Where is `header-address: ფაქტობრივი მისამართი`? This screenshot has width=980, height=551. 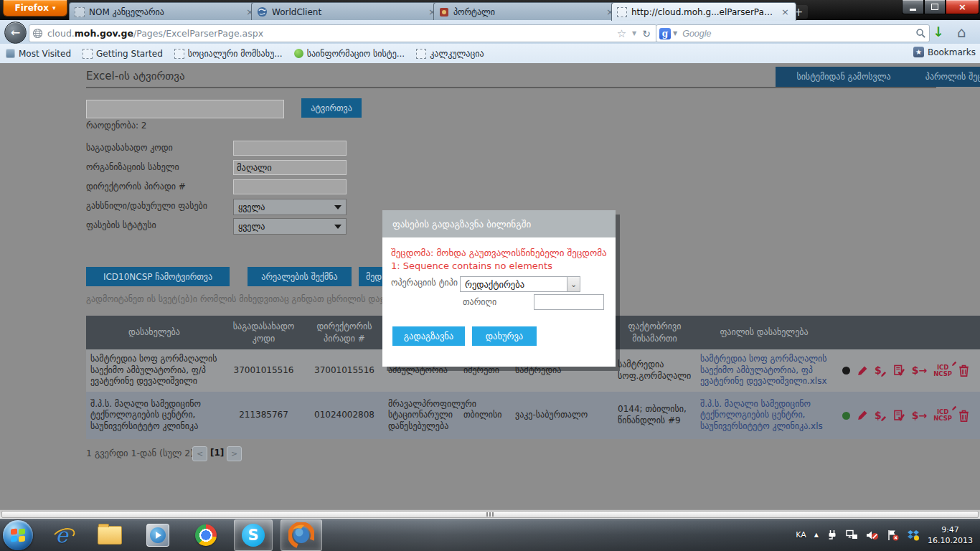
header-address: ფაქტობრივი მისამართი is located at coordinates (654, 333).